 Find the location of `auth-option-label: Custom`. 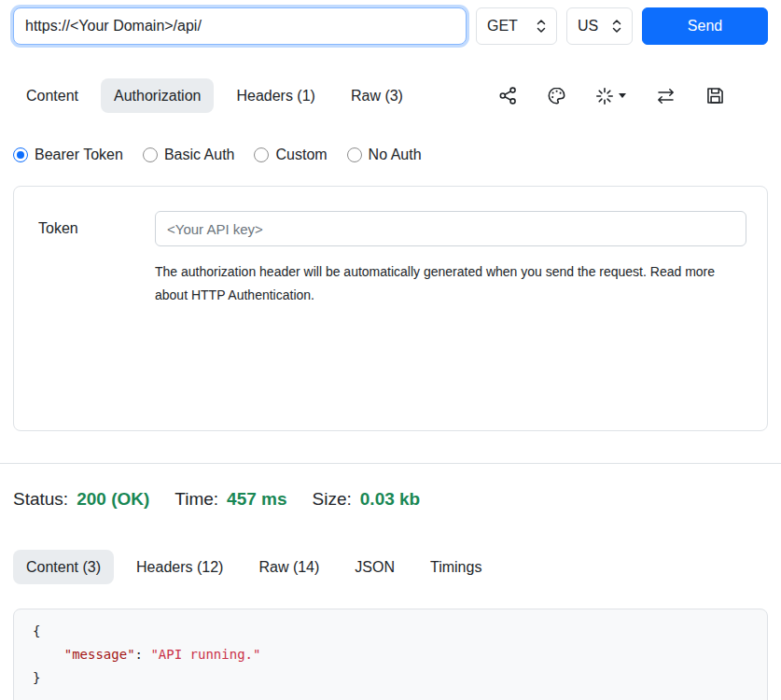

auth-option-label: Custom is located at coordinates (300, 155).